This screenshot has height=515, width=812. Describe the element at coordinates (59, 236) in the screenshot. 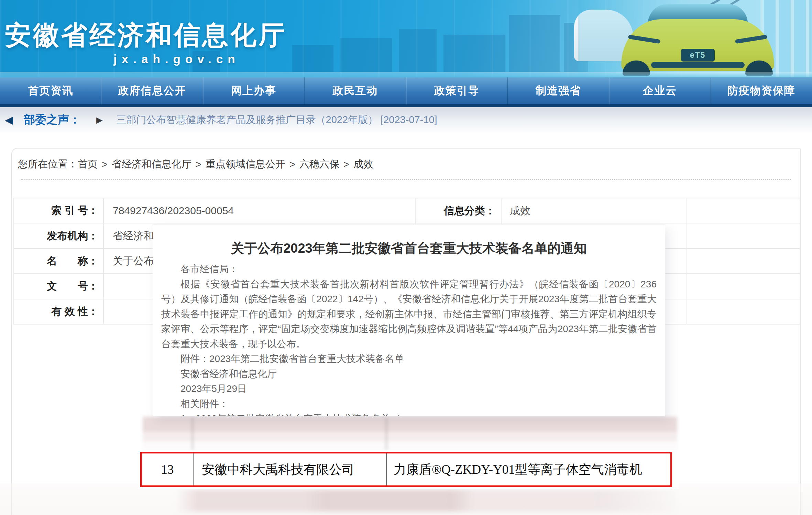

I see `info-label: 发布机构：` at that location.